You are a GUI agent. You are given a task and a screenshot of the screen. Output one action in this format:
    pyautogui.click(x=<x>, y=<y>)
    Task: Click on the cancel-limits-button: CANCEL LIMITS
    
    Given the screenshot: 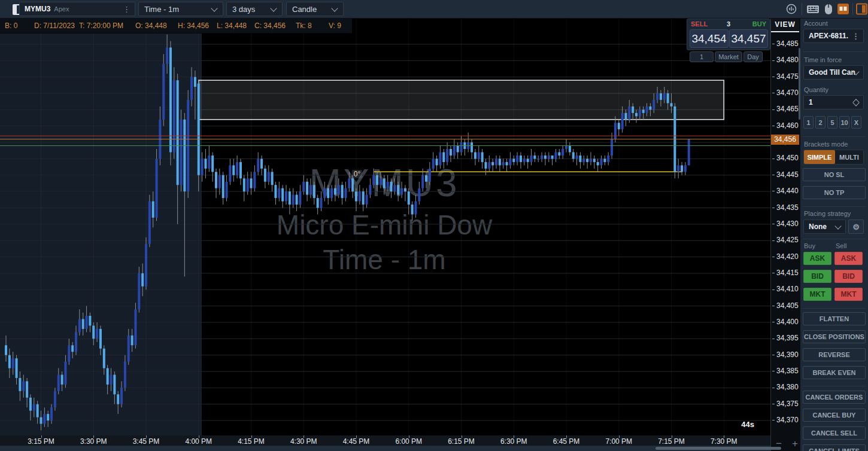 What is the action you would take?
    pyautogui.click(x=834, y=447)
    